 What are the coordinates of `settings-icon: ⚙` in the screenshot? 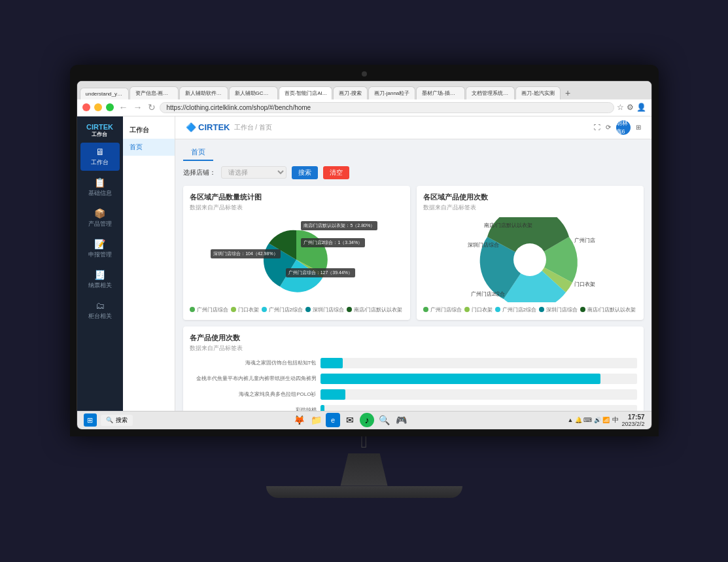 It's located at (631, 107).